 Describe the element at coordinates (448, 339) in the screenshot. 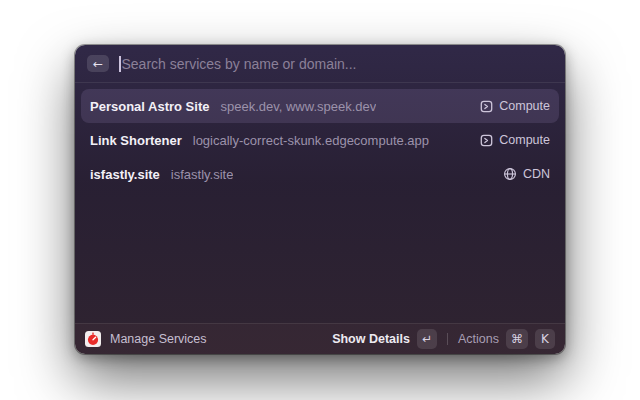

I see `footer-separator` at that location.